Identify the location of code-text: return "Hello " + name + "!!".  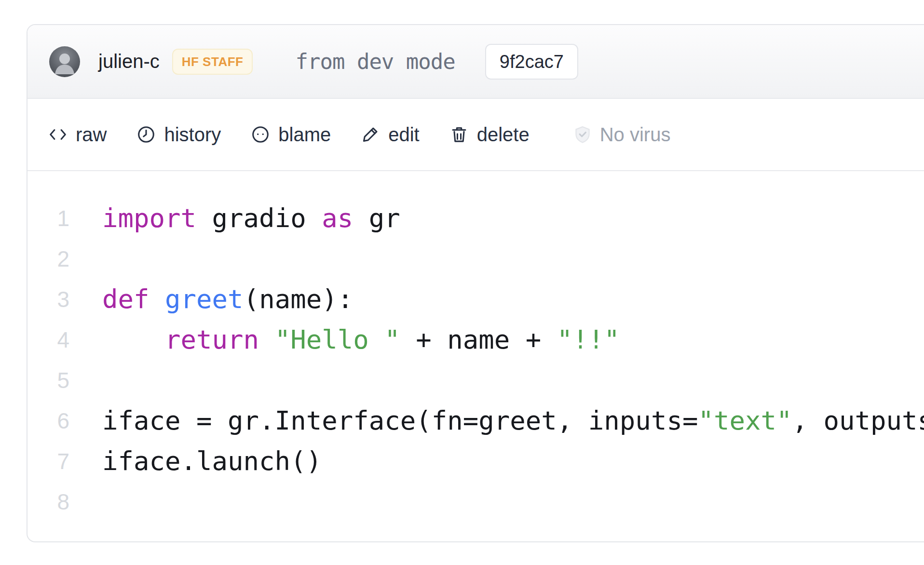
(361, 340).